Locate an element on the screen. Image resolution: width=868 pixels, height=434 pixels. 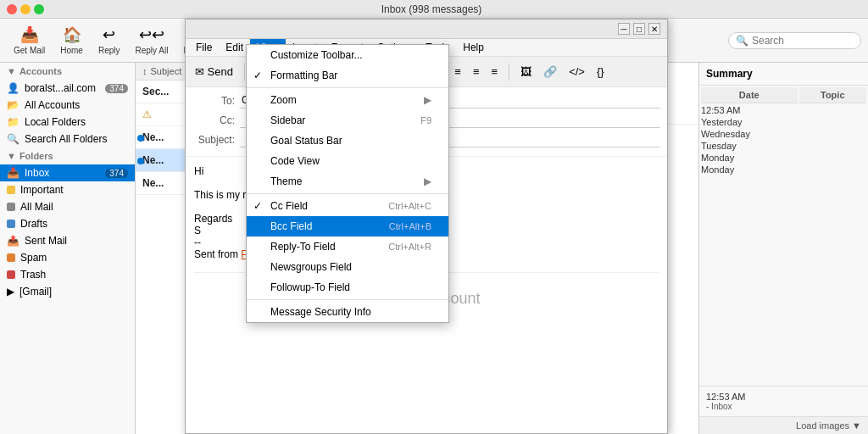
sidebar-item-all-mail: All Mail is located at coordinates (68, 207).